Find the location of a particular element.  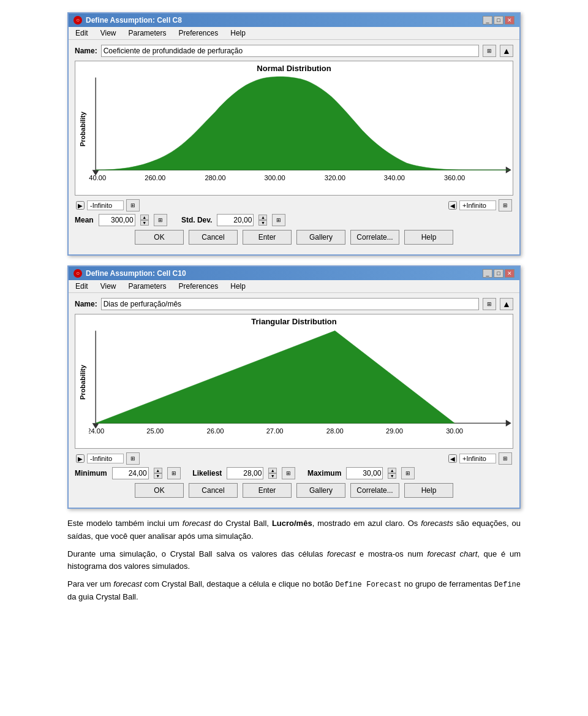

left-tri-btn-2: ▶ is located at coordinates (80, 459).